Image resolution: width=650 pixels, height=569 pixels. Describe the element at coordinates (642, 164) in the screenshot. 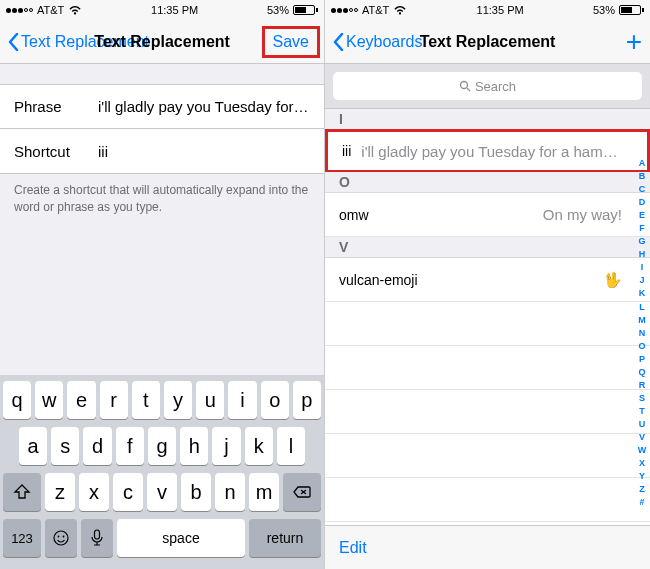

I see `index-letter: A` at that location.